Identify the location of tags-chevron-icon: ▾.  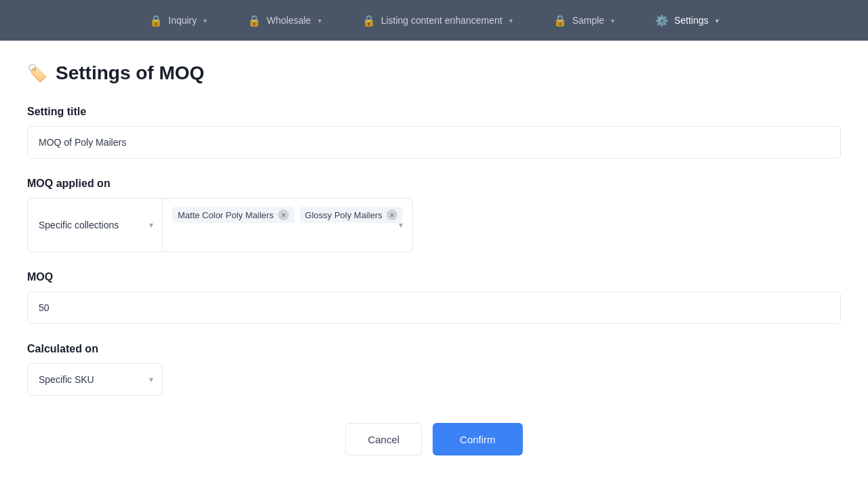
(401, 225).